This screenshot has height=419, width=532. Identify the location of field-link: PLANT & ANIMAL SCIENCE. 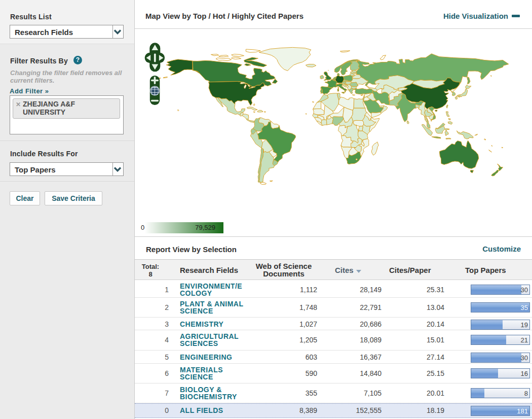
(218, 307).